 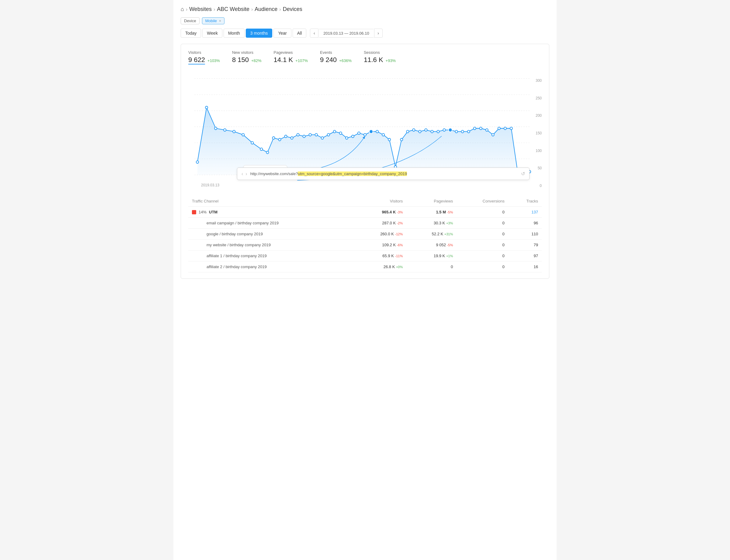 I want to click on btn-week: Week, so click(x=212, y=33).